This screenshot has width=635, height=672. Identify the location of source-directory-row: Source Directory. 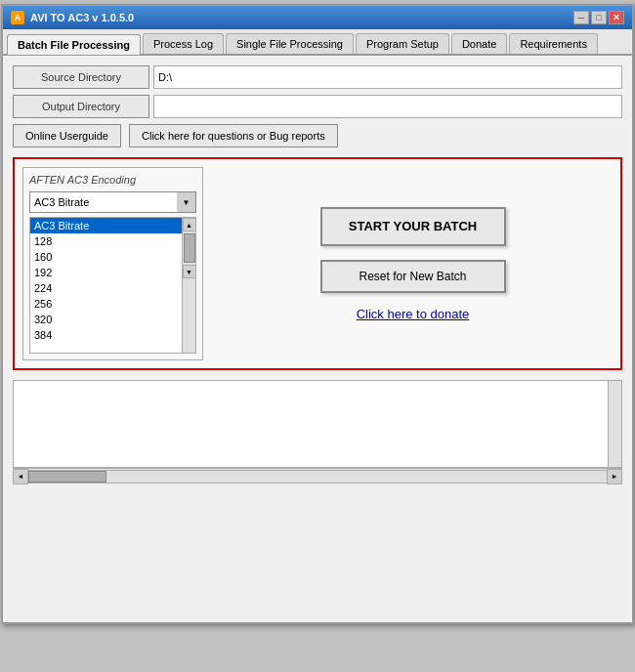
(318, 77).